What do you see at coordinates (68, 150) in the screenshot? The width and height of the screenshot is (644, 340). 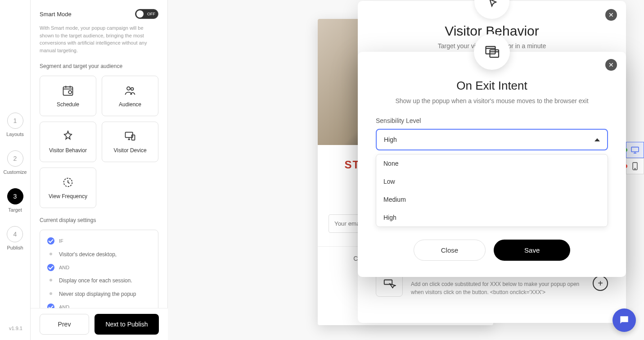 I see `tile-label: Visitor Behavior` at bounding box center [68, 150].